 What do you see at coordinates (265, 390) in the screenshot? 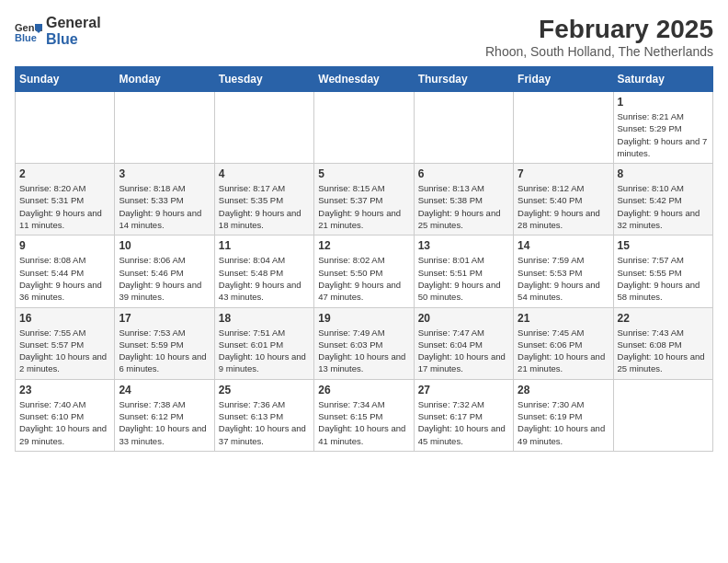
I see `day-number: 25` at bounding box center [265, 390].